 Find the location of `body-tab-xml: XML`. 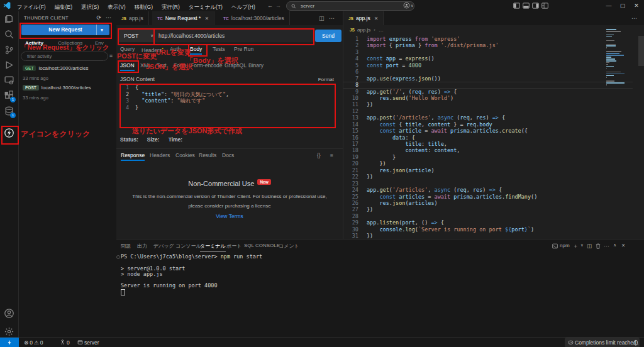

body-tab-xml: XML is located at coordinates (146, 65).